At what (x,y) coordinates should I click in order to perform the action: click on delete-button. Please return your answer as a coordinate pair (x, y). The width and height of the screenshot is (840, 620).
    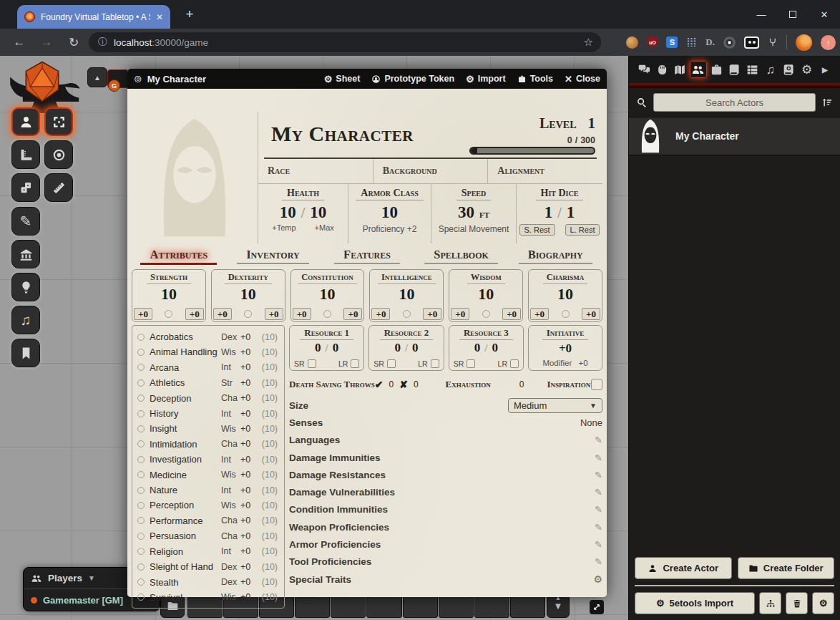
    Looking at the image, I should click on (797, 603).